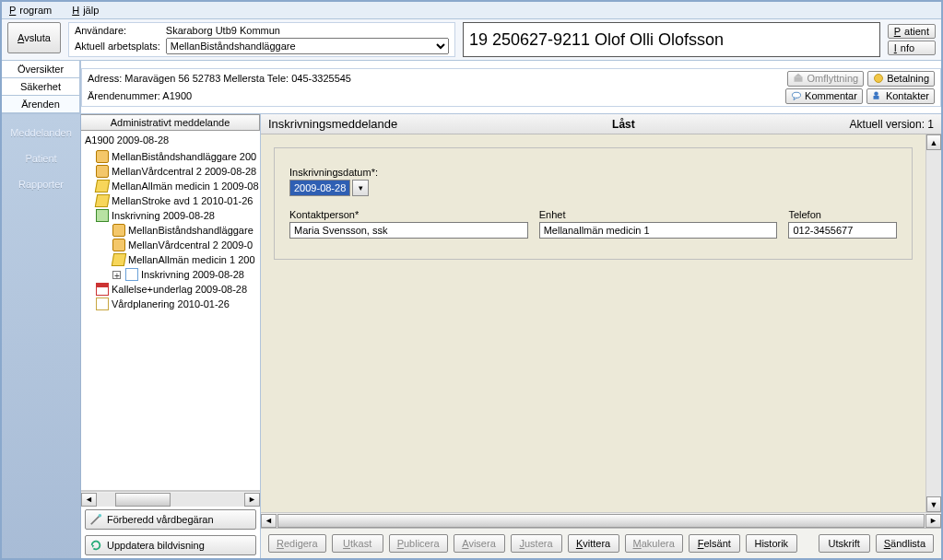  Describe the element at coordinates (479, 543) in the screenshot. I see `avisera-button: Avisera` at that location.